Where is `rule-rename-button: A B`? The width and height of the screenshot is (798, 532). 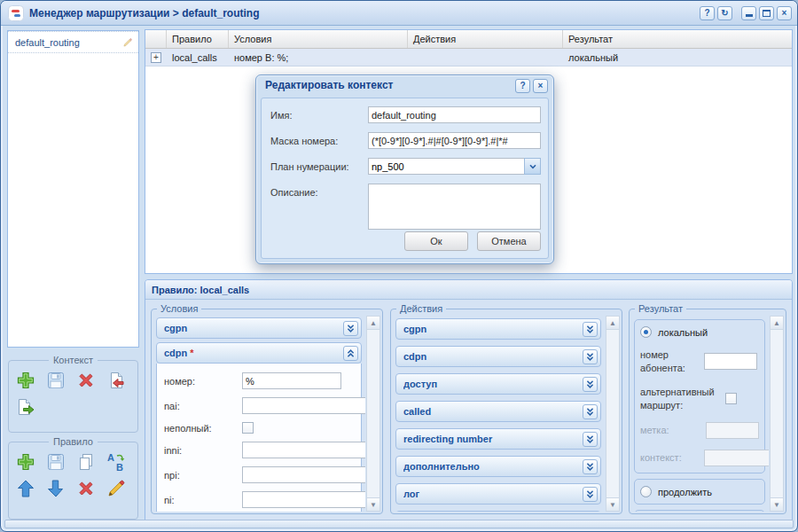
rule-rename-button: A B is located at coordinates (116, 462).